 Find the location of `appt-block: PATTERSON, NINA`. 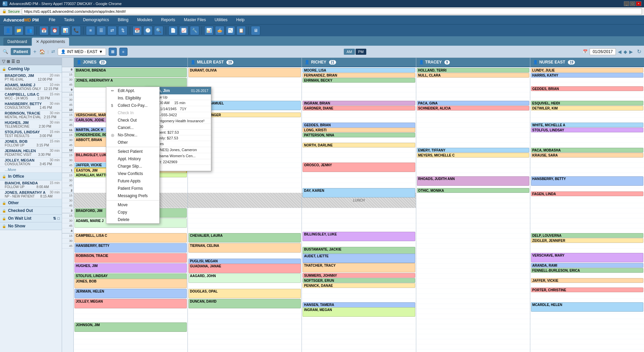

appt-block: PATTERSON, NINA is located at coordinates (359, 135).